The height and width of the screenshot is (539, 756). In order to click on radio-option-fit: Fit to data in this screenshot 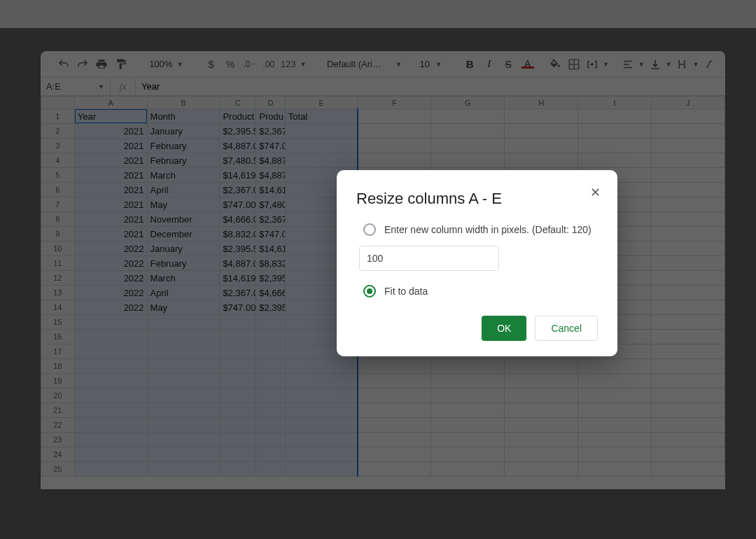, I will do `click(480, 291)`.